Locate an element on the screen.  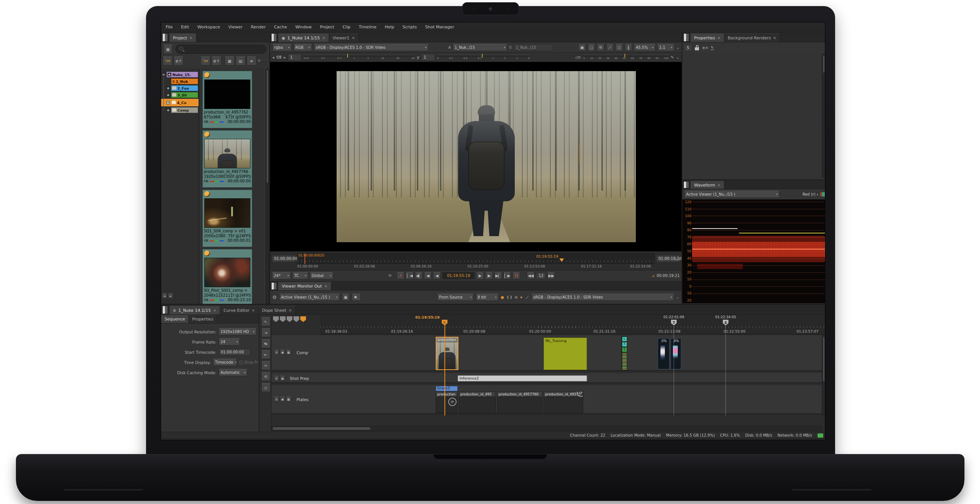
flip-icon: ▣ is located at coordinates (346, 297).